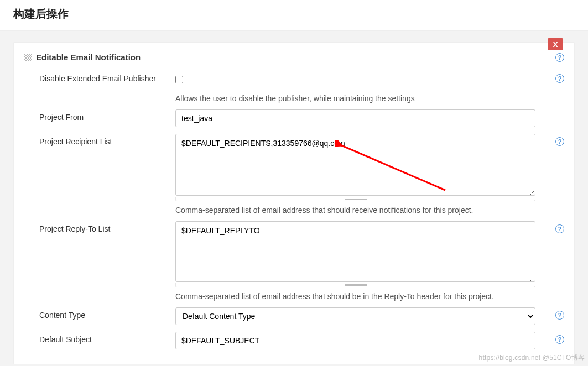 The image size is (588, 366). Describe the element at coordinates (179, 80) in the screenshot. I see `checkbox-disable-publisher` at that location.